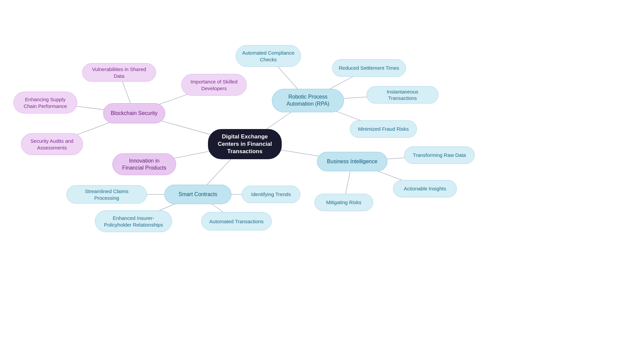 The image size is (644, 363). I want to click on node-identifying-trends: Identifying Trends, so click(271, 194).